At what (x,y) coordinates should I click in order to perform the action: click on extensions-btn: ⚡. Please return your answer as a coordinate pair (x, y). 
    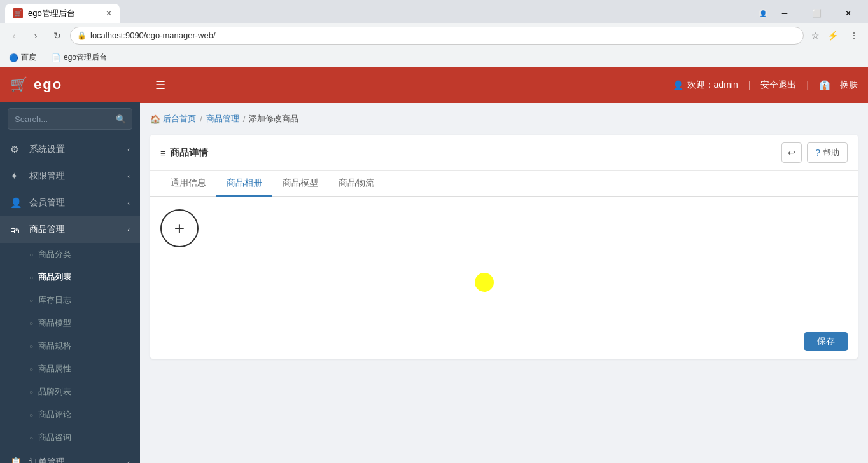
    Looking at the image, I should click on (832, 36).